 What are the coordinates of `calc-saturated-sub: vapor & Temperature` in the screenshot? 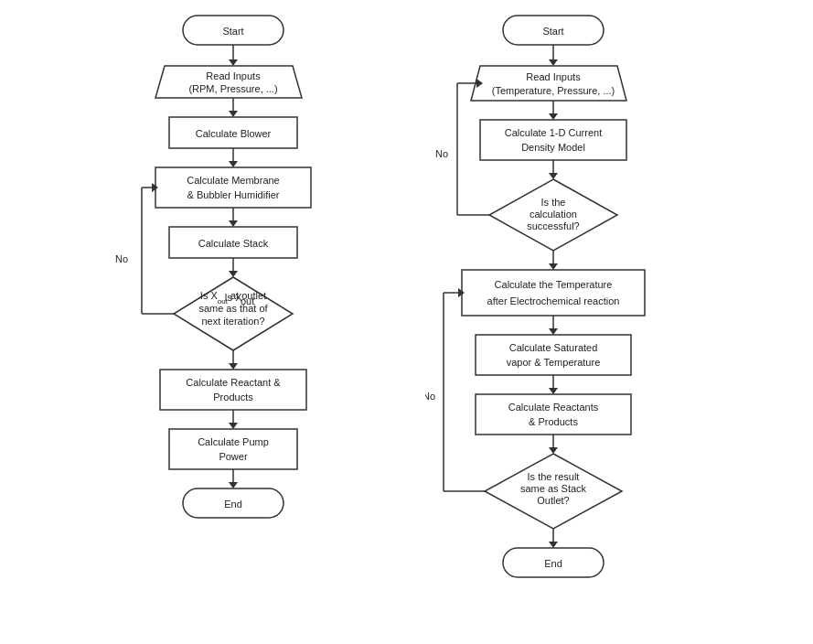 It's located at (552, 362).